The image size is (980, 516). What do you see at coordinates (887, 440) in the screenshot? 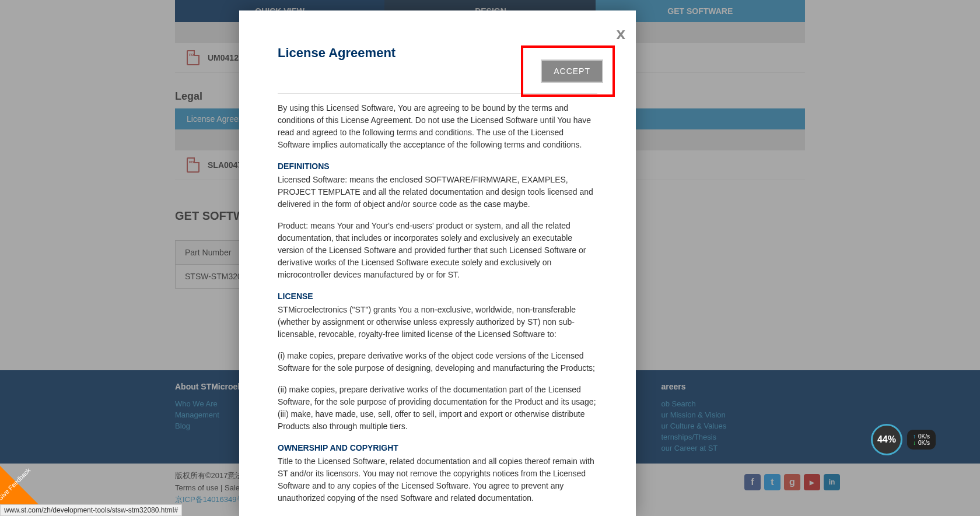
I see `network-percent-circle: 44%` at bounding box center [887, 440].